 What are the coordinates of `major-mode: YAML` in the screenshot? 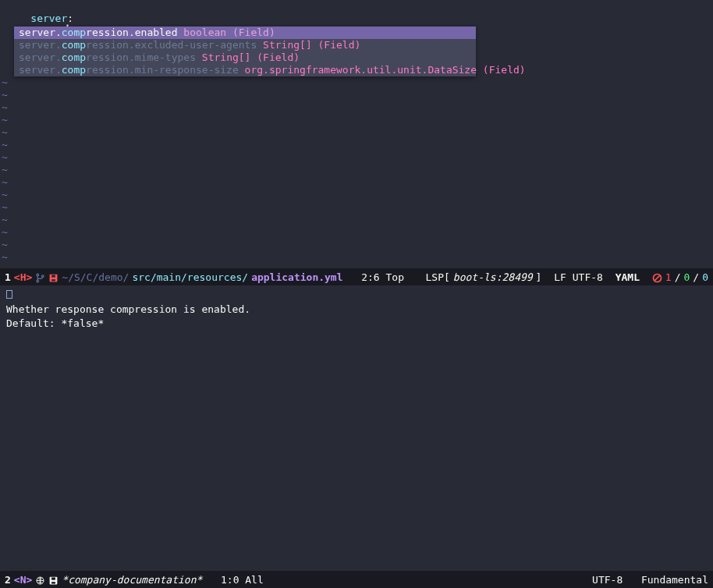 It's located at (627, 278).